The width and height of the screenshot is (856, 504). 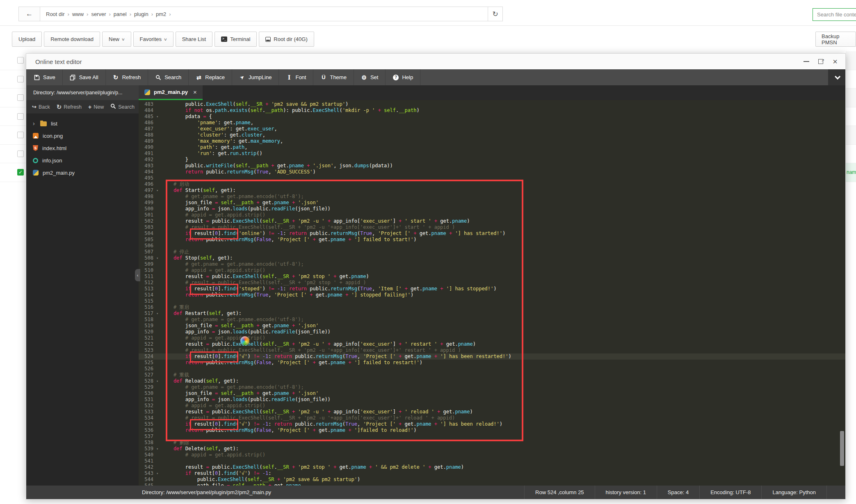 What do you see at coordinates (821, 62) in the screenshot?
I see `maximize-icon: ↗` at bounding box center [821, 62].